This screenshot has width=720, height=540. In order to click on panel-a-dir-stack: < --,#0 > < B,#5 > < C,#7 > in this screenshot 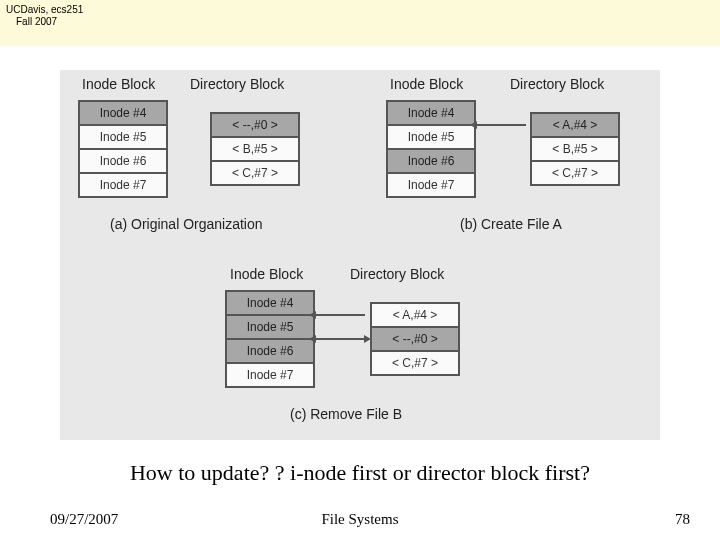, I will do `click(255, 149)`.